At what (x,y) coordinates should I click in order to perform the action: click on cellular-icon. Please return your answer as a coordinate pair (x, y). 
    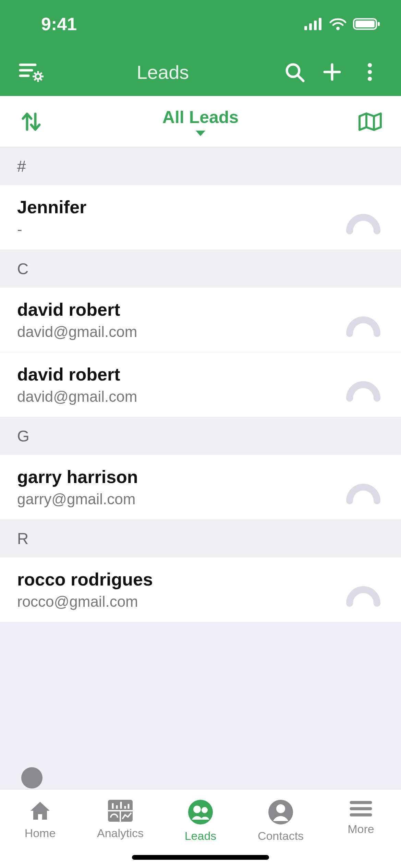
    Looking at the image, I should click on (314, 24).